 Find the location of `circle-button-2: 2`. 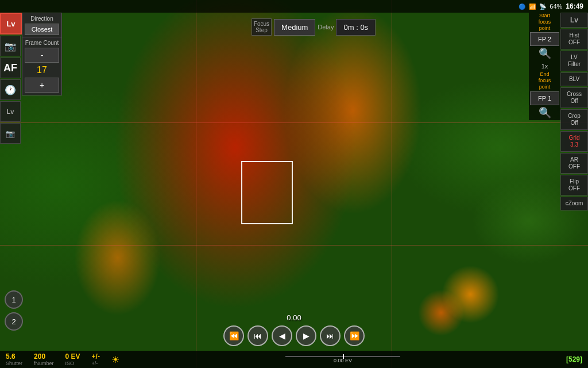

circle-button-2: 2 is located at coordinates (14, 321).